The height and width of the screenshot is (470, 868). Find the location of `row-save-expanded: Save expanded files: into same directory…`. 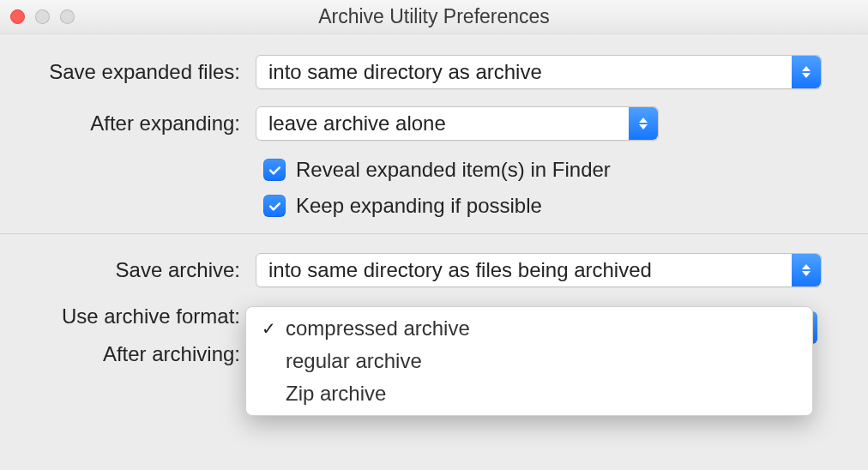

row-save-expanded: Save expanded files: into same directory… is located at coordinates (434, 72).